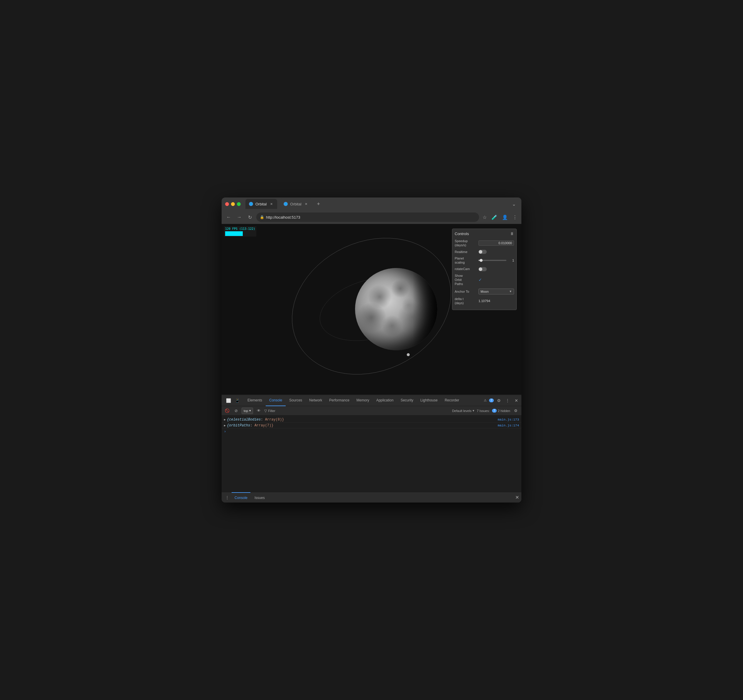  I want to click on profile-icon: 👤, so click(505, 218).